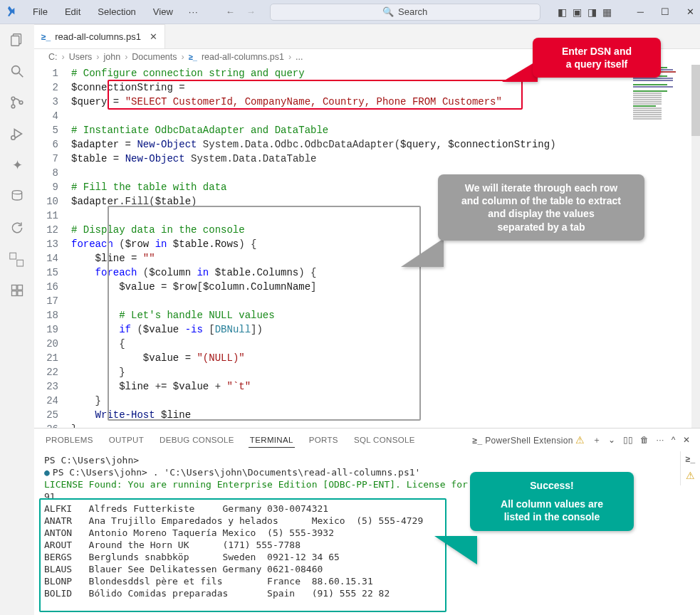 The width and height of the screenshot is (700, 615). What do you see at coordinates (17, 228) in the screenshot?
I see `reload-icon` at bounding box center [17, 228].